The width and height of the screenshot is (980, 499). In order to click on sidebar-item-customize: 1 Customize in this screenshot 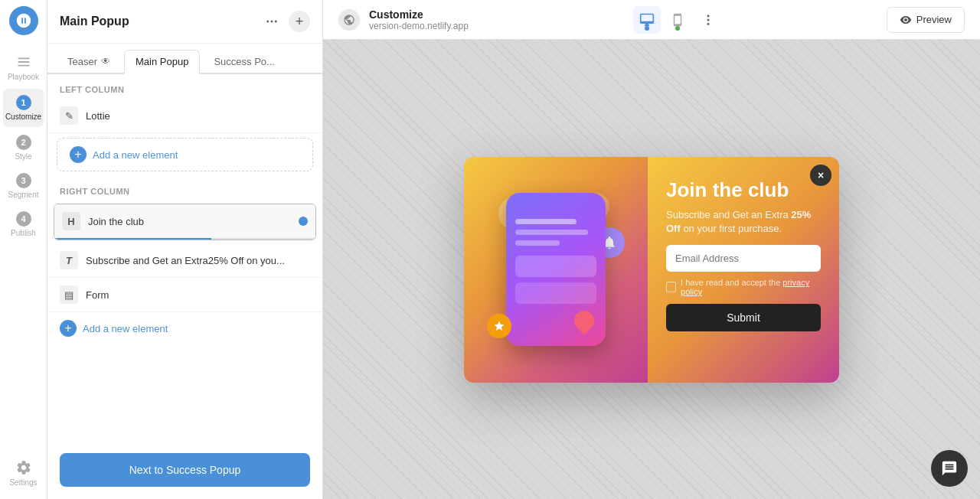, I will do `click(23, 108)`.